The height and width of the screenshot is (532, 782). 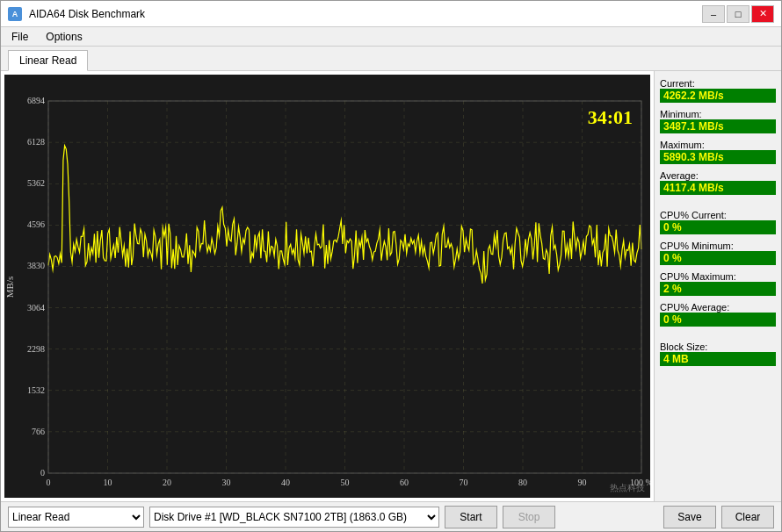 I want to click on cpu-maximum-value: 2 %, so click(x=718, y=289).